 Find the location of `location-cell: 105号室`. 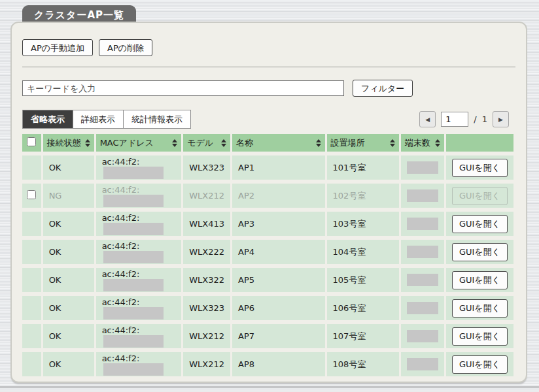

location-cell: 105号室 is located at coordinates (363, 280).